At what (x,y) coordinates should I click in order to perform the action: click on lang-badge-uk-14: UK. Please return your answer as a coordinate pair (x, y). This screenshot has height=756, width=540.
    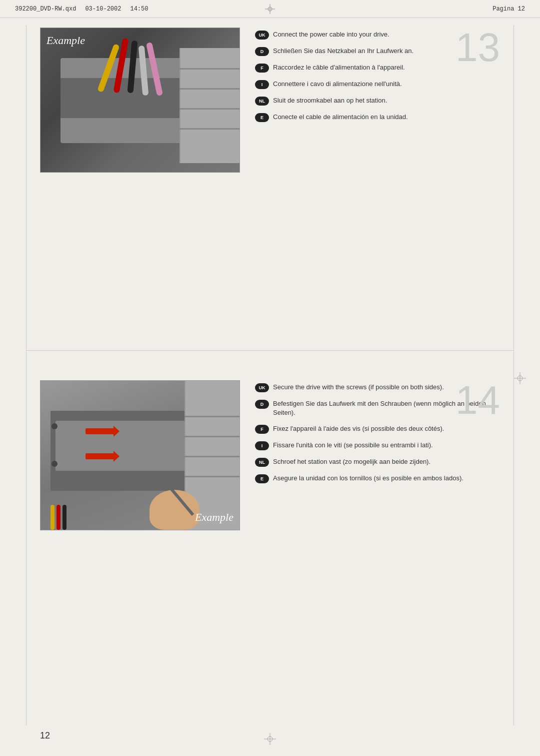
    Looking at the image, I should click on (262, 388).